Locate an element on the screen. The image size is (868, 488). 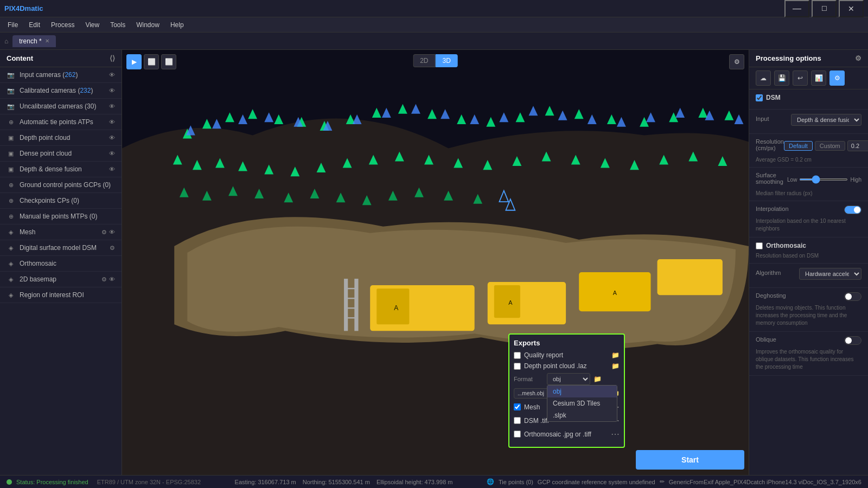
depth-cloud-checkbox is located at coordinates (518, 367).